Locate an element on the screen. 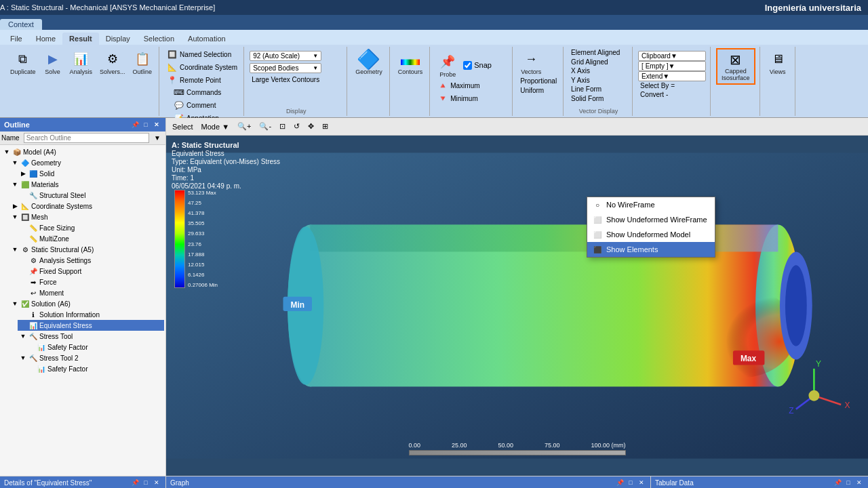 The width and height of the screenshot is (868, 488). tabular-max-btn: □ is located at coordinates (848, 483).